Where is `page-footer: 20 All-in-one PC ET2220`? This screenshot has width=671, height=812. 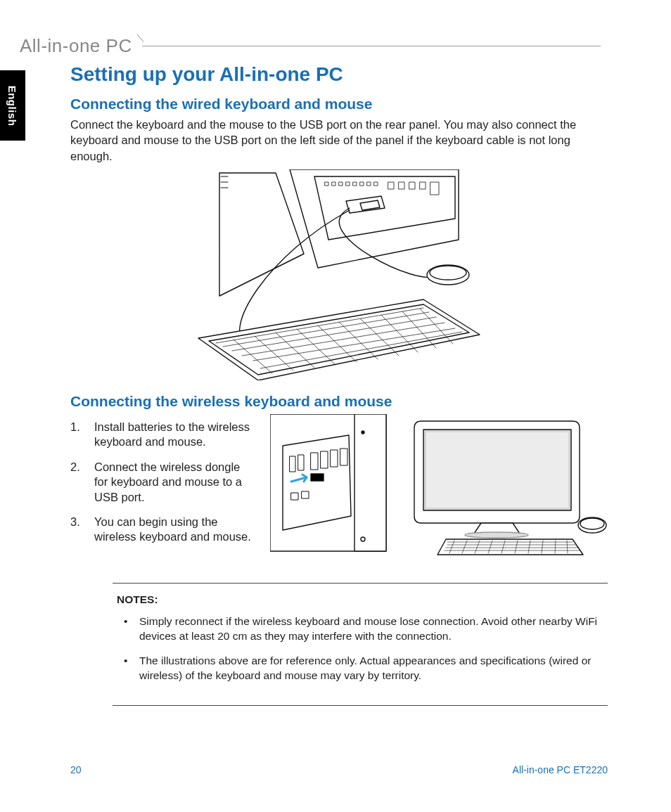
page-footer: 20 All-in-one PC ET2220 is located at coordinates (339, 770).